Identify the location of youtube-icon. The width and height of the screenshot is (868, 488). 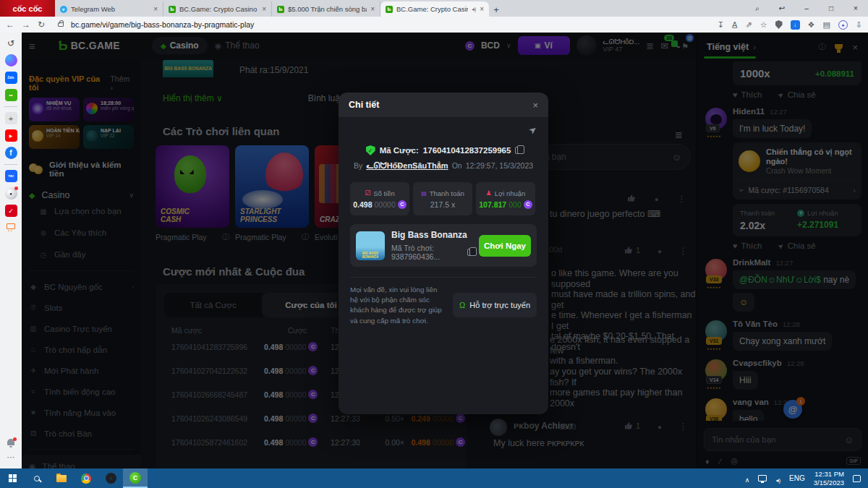
(12, 136).